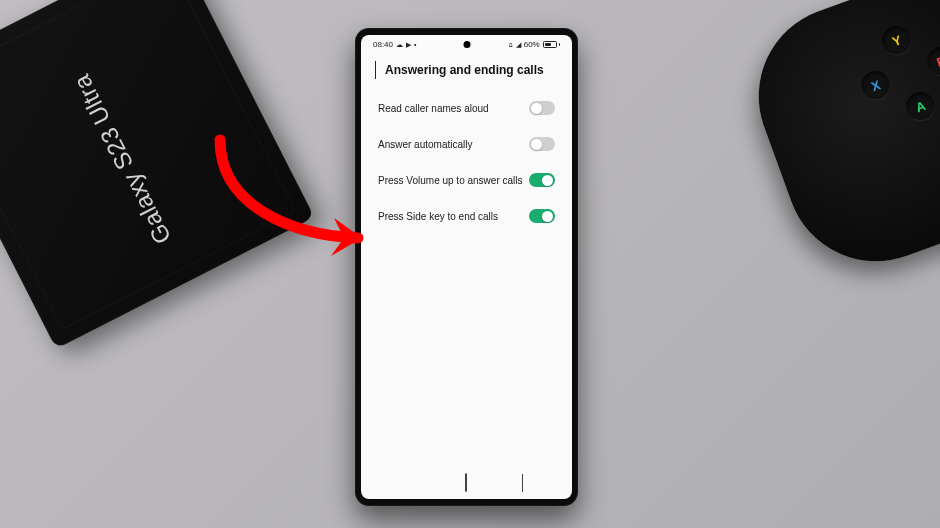 This screenshot has width=940, height=528. I want to click on setting-label: Press Volume up to answer calls, so click(450, 180).